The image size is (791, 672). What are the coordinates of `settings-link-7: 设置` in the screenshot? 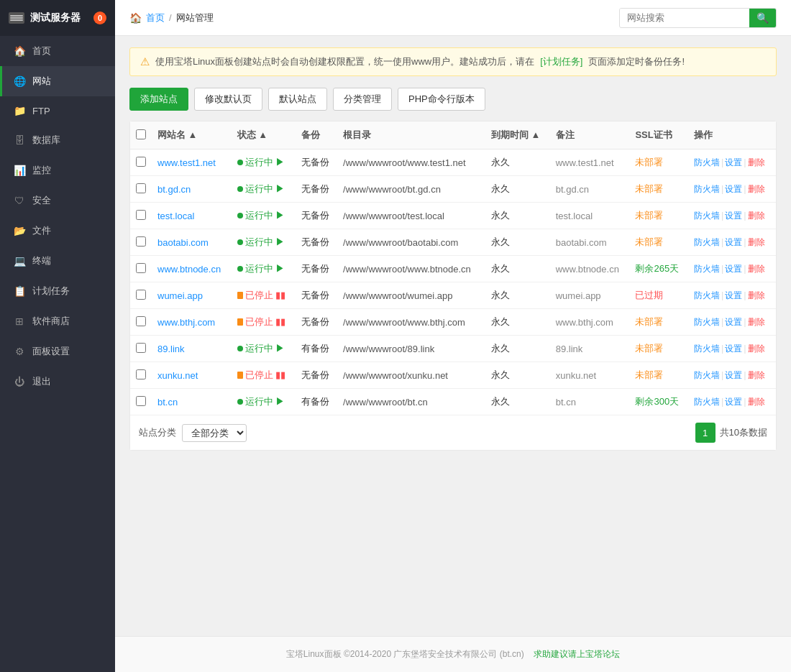 It's located at (733, 349).